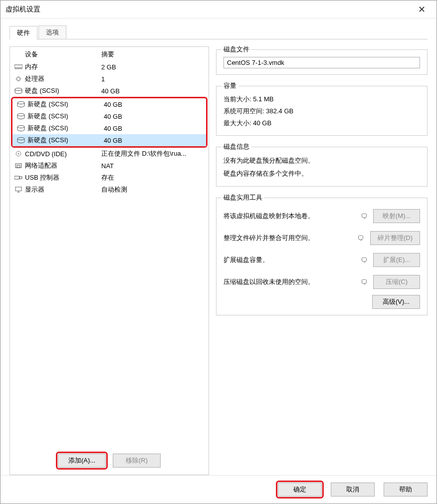 The image size is (437, 504). I want to click on device-name: 处理器, so click(63, 79).